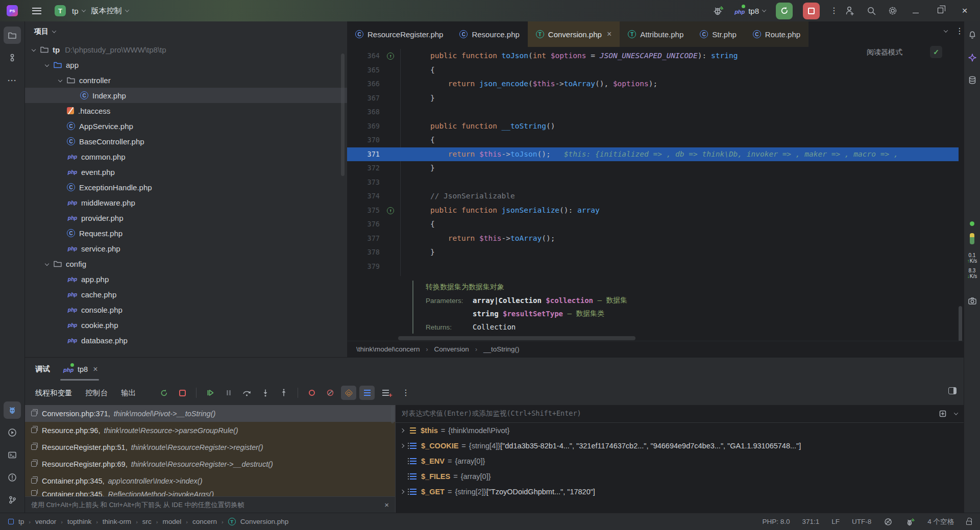 Image resolution: width=980 pixels, height=530 pixels. What do you see at coordinates (653, 70) in the screenshot?
I see `code-line-365: 365 {` at bounding box center [653, 70].